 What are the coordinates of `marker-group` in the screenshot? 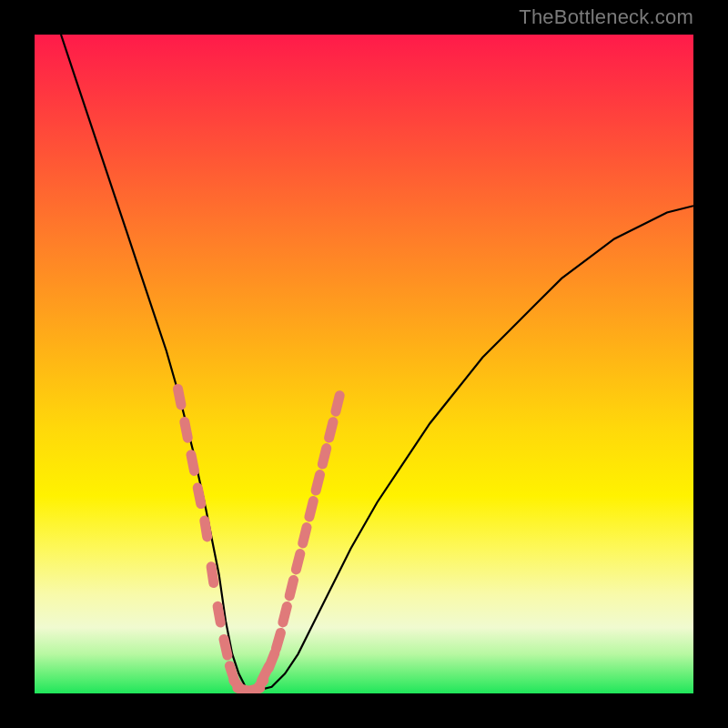 It's located at (259, 541).